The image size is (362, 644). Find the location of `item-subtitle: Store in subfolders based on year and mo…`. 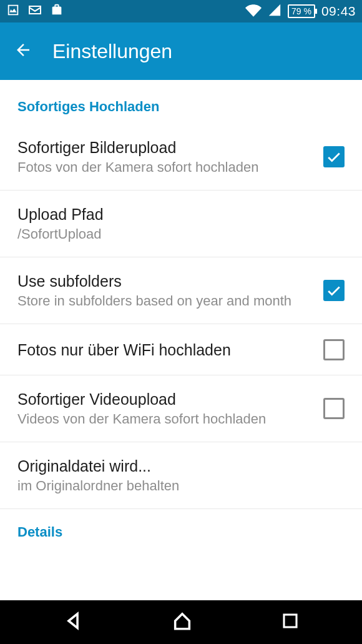

item-subtitle: Store in subfolders based on year and mo… is located at coordinates (167, 301).